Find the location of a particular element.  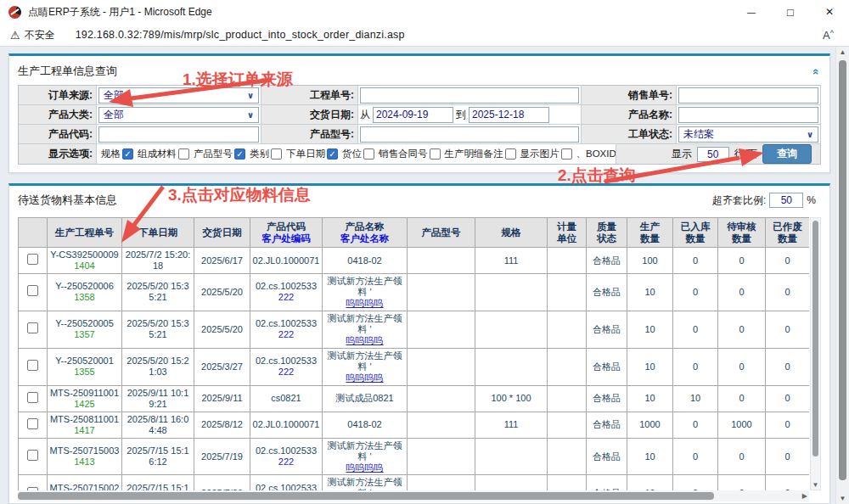

query-button: 查询 is located at coordinates (787, 154).